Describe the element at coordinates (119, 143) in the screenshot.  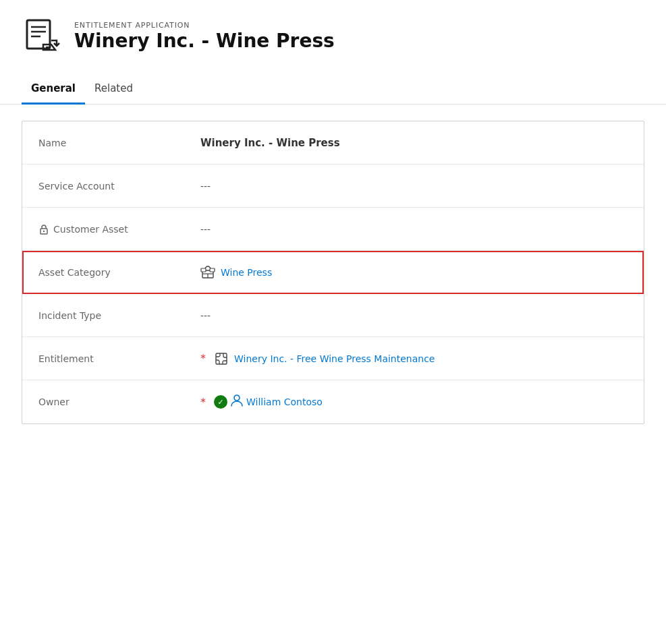
I see `label-name: Name` at that location.